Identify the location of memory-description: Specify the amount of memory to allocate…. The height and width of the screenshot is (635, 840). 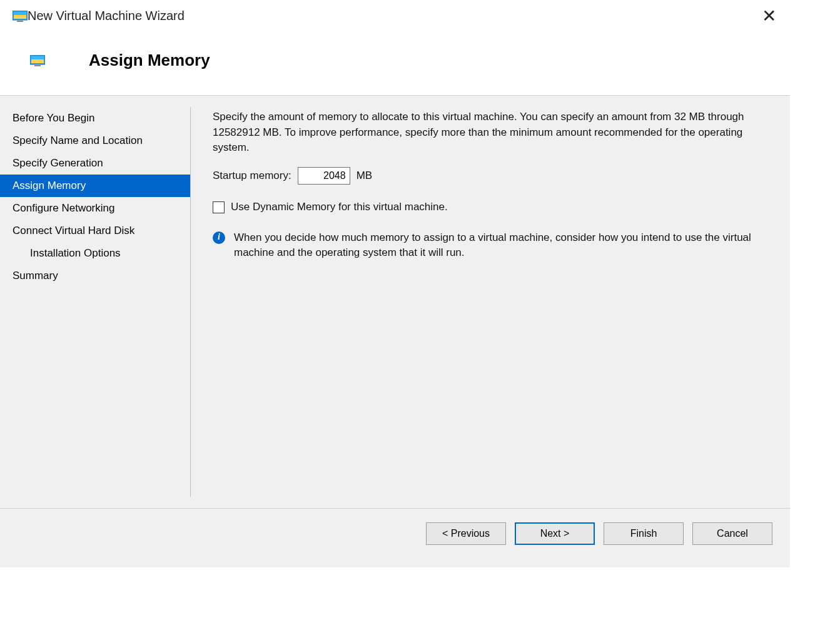
(488, 133).